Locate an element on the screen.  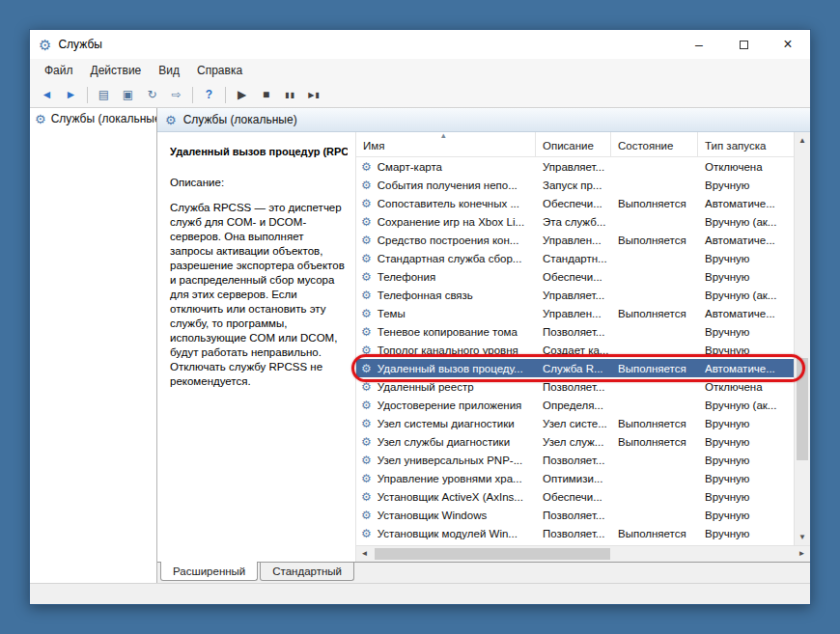
help-icon: ? is located at coordinates (209, 95).